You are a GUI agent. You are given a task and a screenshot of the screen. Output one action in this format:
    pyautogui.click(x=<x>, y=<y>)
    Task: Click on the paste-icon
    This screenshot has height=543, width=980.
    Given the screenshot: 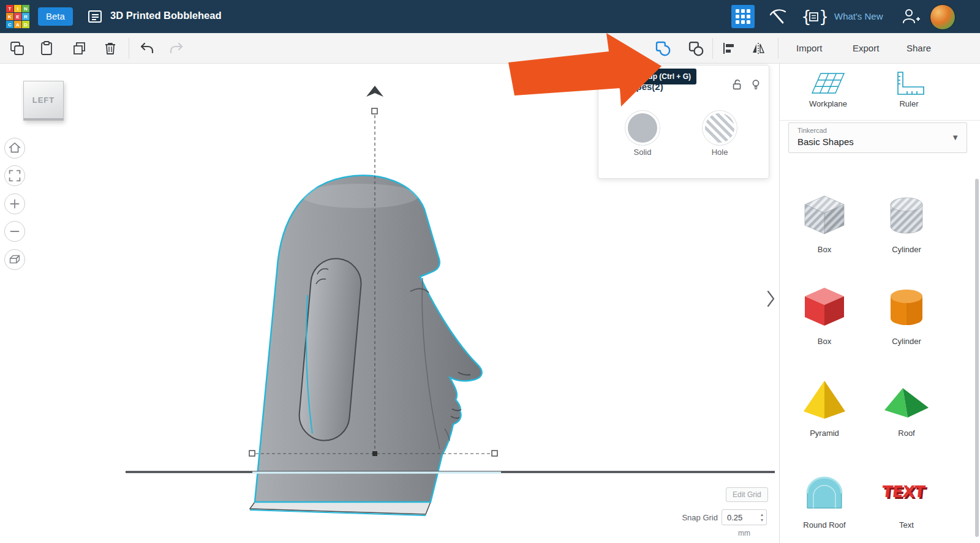 What is the action you would take?
    pyautogui.click(x=47, y=48)
    